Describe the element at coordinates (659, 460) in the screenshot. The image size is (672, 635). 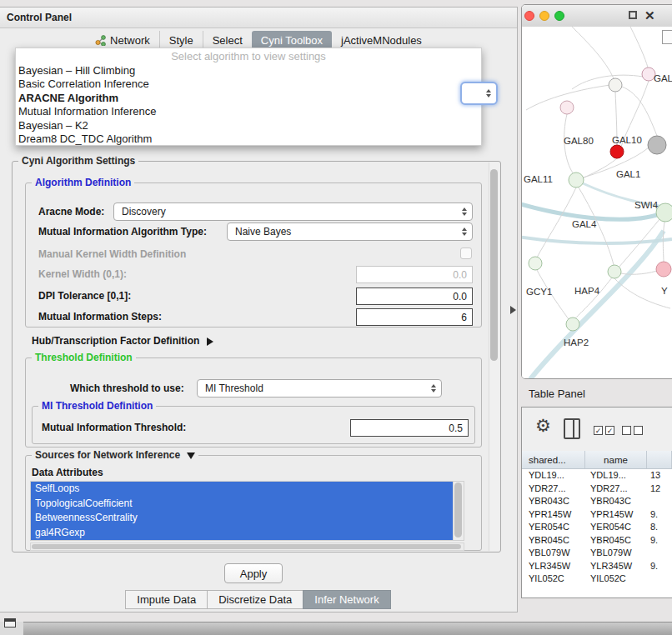
I see `column-header-cut` at that location.